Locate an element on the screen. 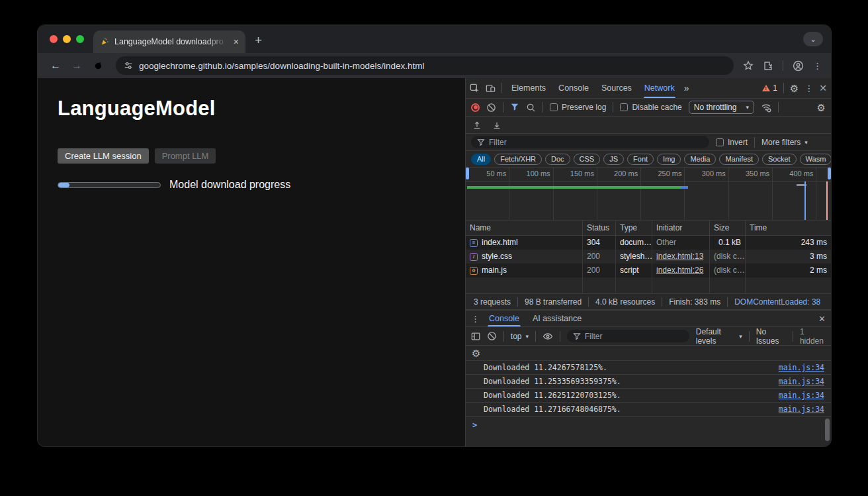 Image resolution: width=868 pixels, height=496 pixels. tab-search-button: ⌄ is located at coordinates (813, 39).